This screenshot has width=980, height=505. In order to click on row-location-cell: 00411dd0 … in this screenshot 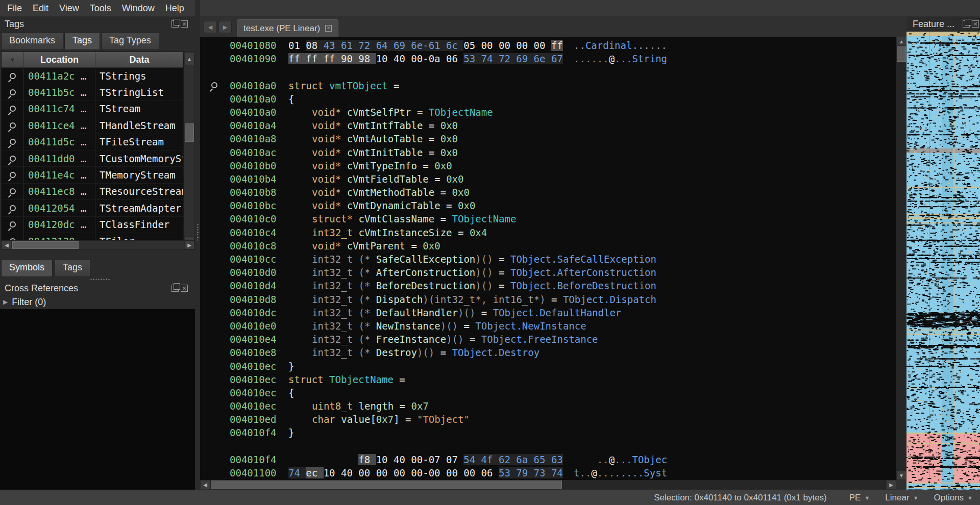, I will do `click(60, 158)`.